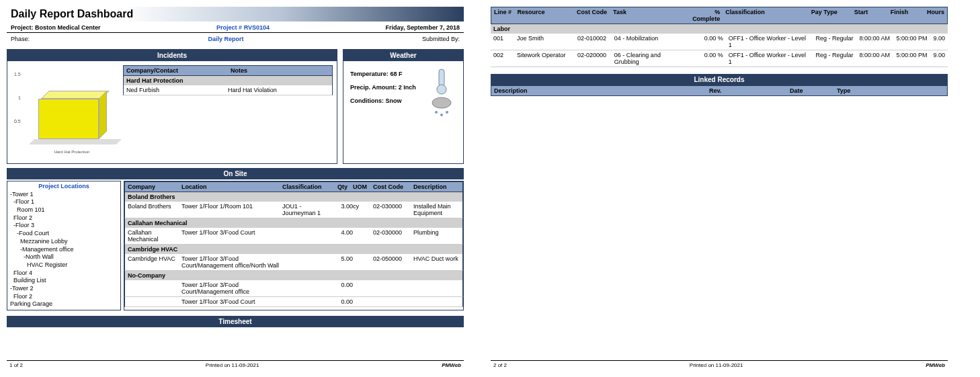 This screenshot has height=377, width=980. I want to click on weather-panel: Weather Temperature: 68 F Precip. Amount…, so click(403, 106).